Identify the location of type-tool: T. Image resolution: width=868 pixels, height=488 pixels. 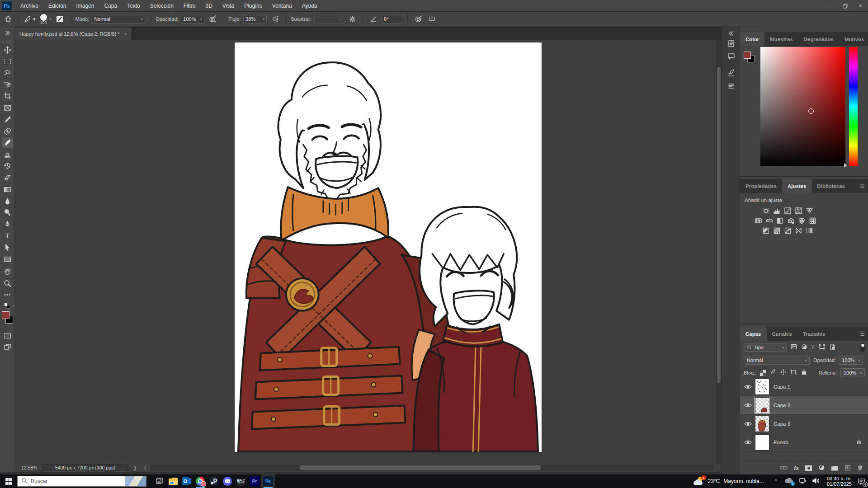
(7, 236).